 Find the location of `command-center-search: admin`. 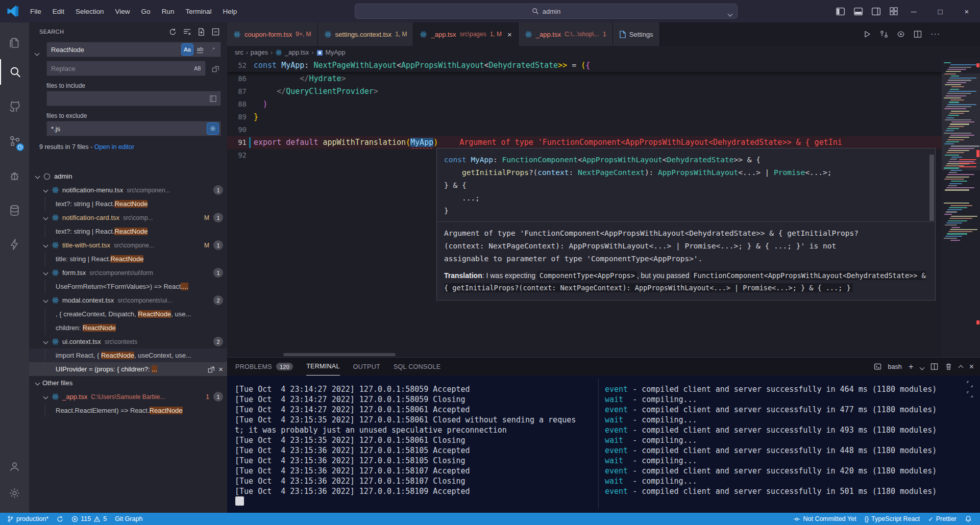

command-center-search: admin is located at coordinates (546, 11).